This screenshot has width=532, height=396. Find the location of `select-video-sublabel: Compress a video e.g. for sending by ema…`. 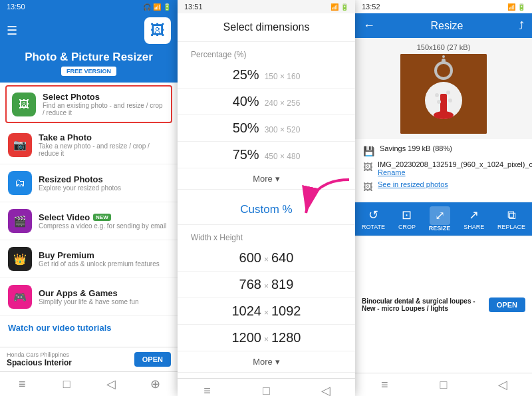

select-video-sublabel: Compress a video e.g. for sending by ema… is located at coordinates (104, 226).